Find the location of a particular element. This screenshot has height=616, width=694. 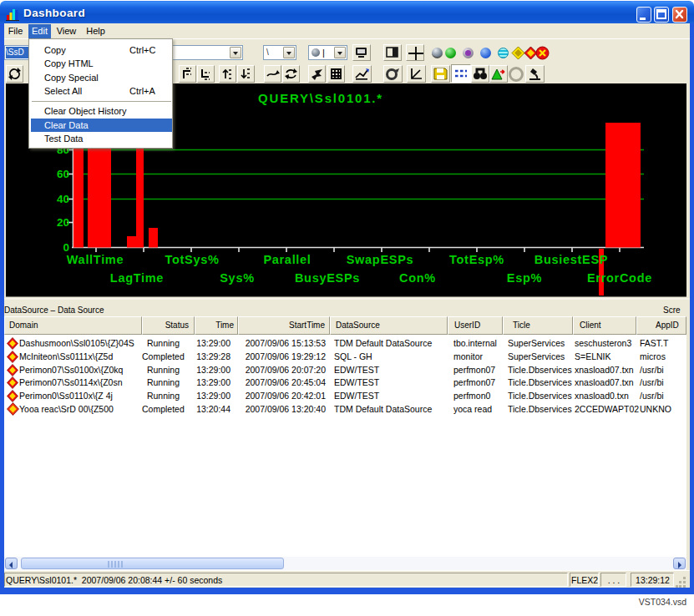

svg-text: SwapESPs is located at coordinates (381, 260).